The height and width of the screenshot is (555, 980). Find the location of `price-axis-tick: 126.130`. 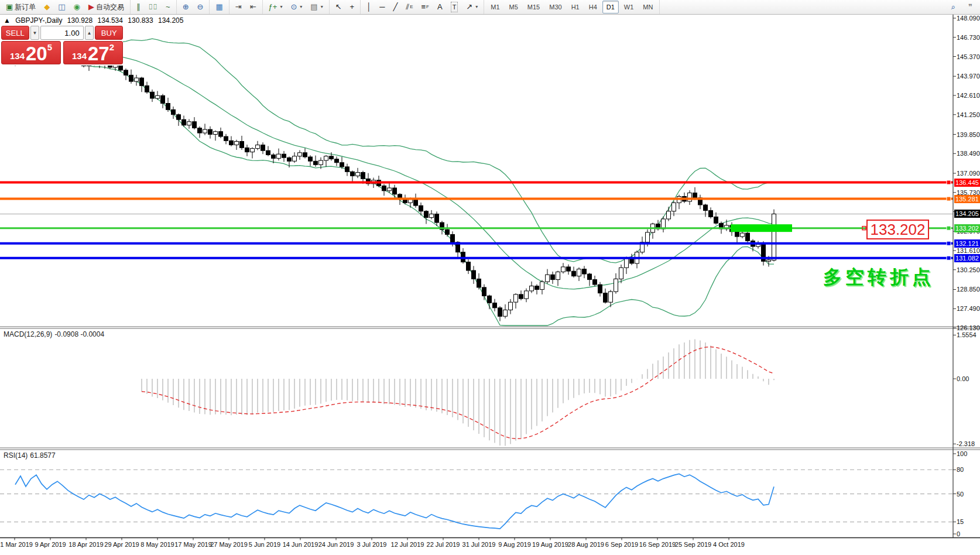

price-axis-tick: 126.130 is located at coordinates (968, 328).